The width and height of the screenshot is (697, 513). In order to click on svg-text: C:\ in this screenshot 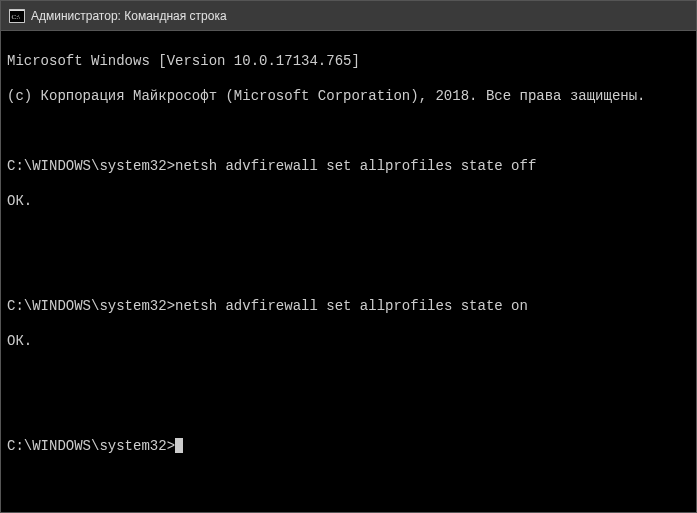, I will do `click(16, 17)`.